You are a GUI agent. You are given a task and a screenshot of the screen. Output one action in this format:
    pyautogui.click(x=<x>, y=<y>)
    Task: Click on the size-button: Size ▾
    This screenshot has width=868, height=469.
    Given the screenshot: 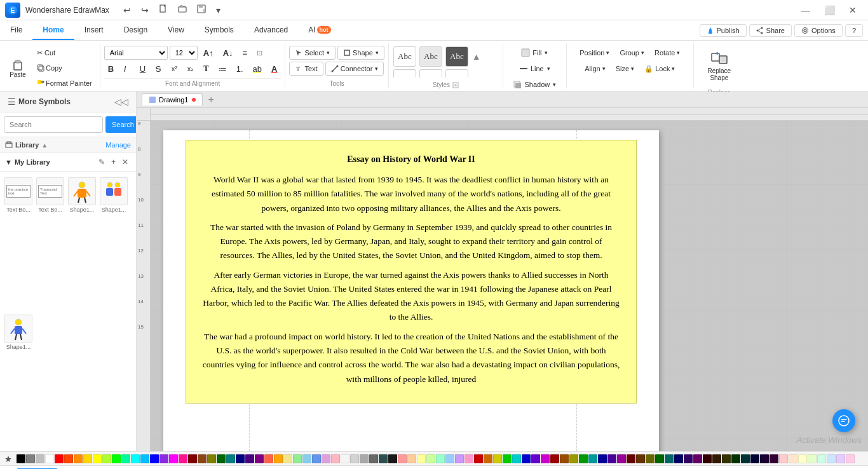 What is the action you would take?
    pyautogui.click(x=625, y=69)
    